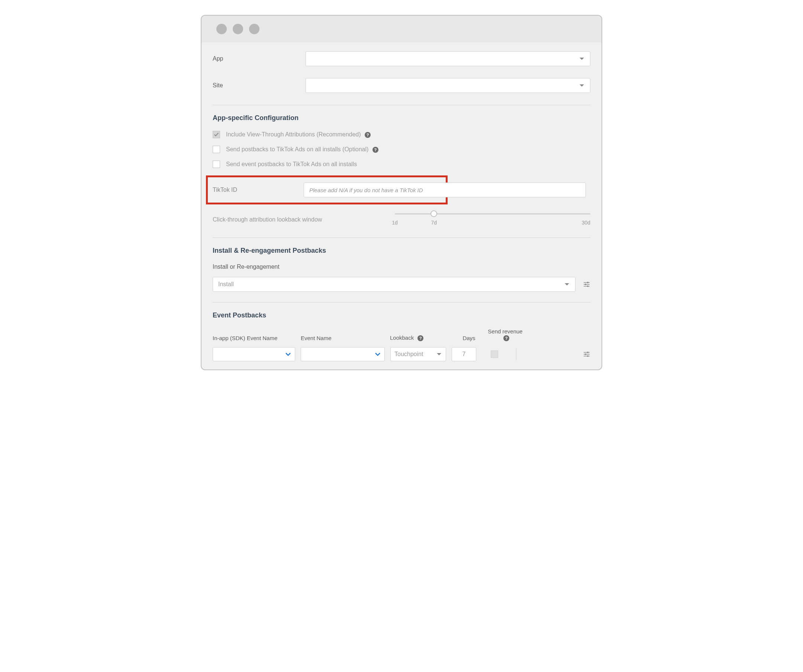 The image size is (803, 672). Describe the element at coordinates (402, 59) in the screenshot. I see `app-row: App` at that location.